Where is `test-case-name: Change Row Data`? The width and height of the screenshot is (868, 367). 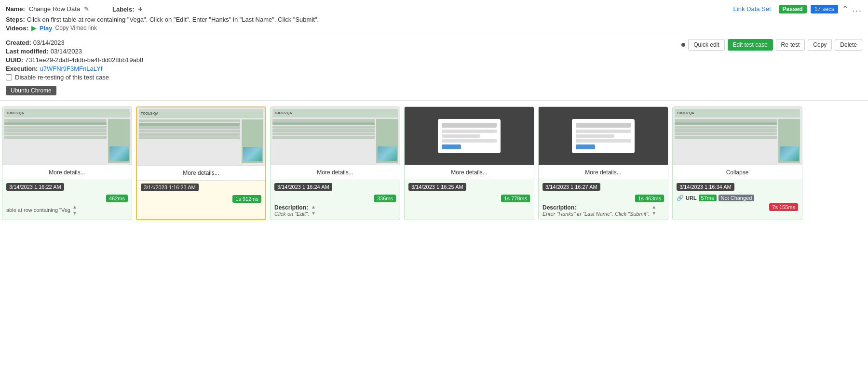
test-case-name: Change Row Data is located at coordinates (54, 9).